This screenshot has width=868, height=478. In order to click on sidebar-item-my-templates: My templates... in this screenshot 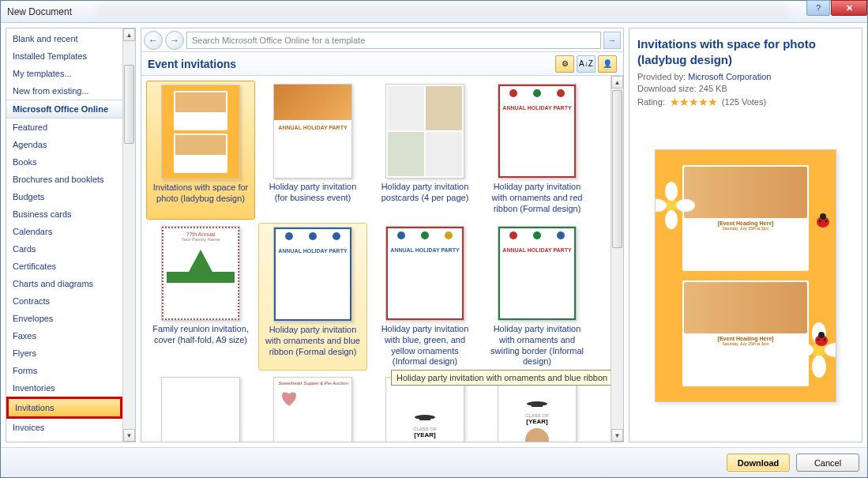, I will do `click(65, 73)`.